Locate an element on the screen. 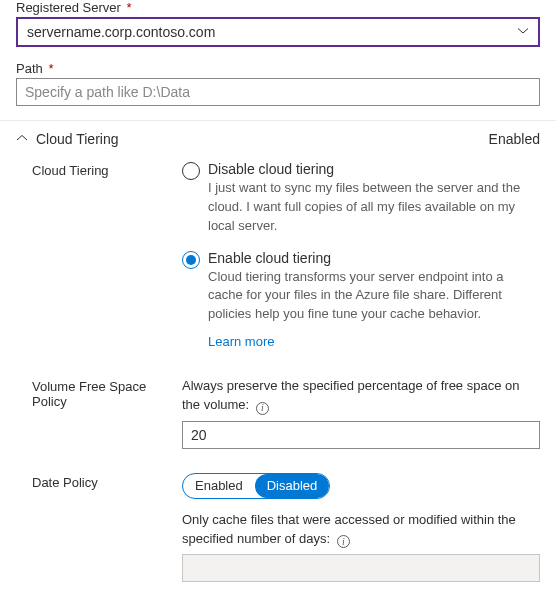  disable-radio-desc: I just want to sync my files between the… is located at coordinates (374, 208).